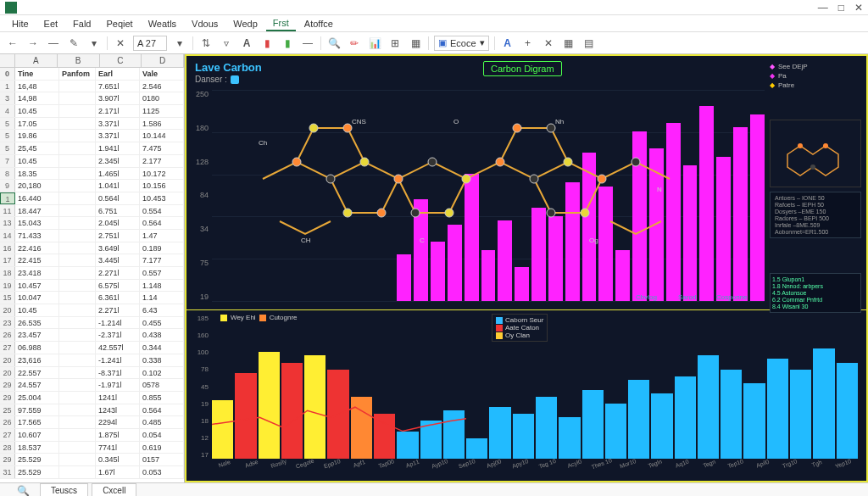 The image size is (868, 496). What do you see at coordinates (162, 248) in the screenshot?
I see `cell: 0.189` at bounding box center [162, 248].